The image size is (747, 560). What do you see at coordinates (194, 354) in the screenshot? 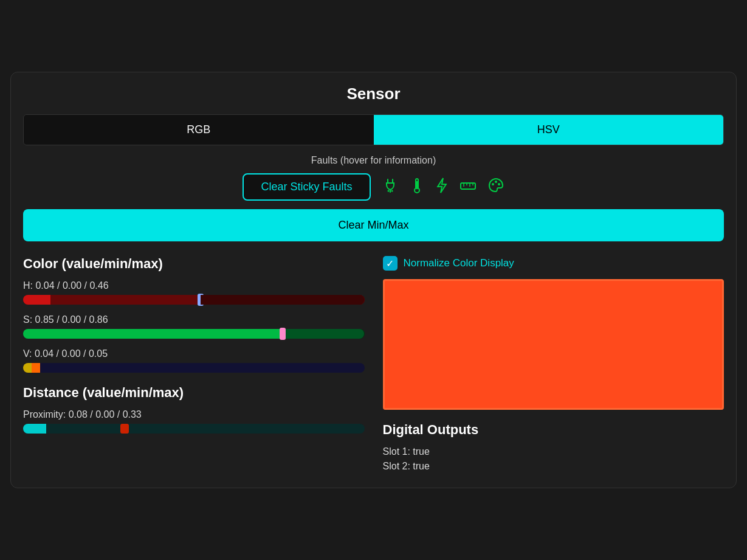
I see `v-value-label: V: 0.04 / 0.00 / 0.05` at bounding box center [194, 354].